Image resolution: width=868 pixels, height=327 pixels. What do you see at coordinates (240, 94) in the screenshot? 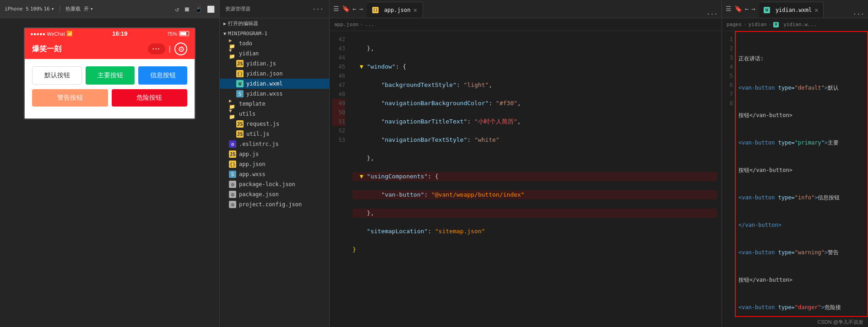
I see `wxss-file-icon: S` at bounding box center [240, 94].